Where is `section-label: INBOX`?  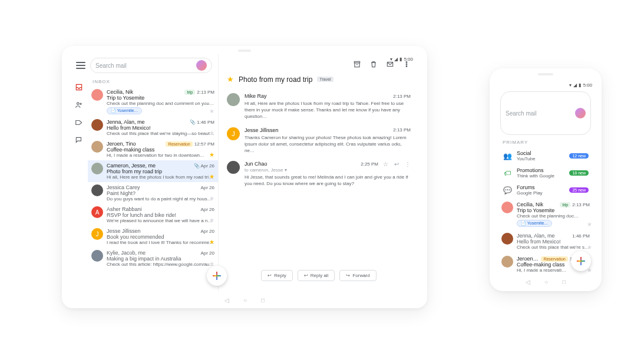
section-label: INBOX is located at coordinates (153, 81).